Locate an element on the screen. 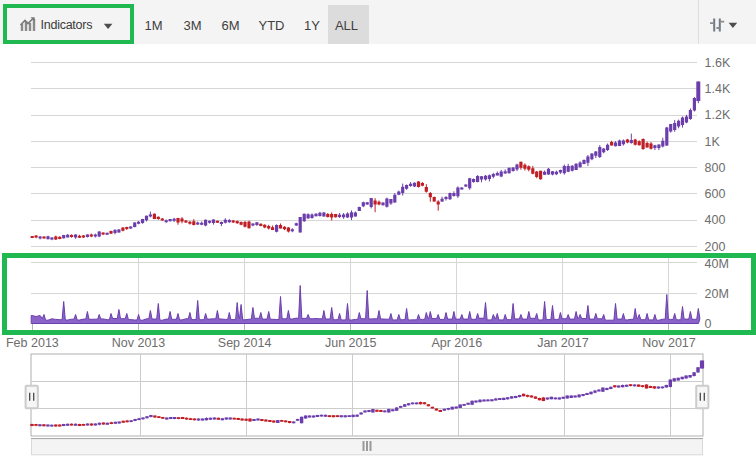 Image resolution: width=756 pixels, height=462 pixels. svg-text: Sep 2014 is located at coordinates (245, 343).